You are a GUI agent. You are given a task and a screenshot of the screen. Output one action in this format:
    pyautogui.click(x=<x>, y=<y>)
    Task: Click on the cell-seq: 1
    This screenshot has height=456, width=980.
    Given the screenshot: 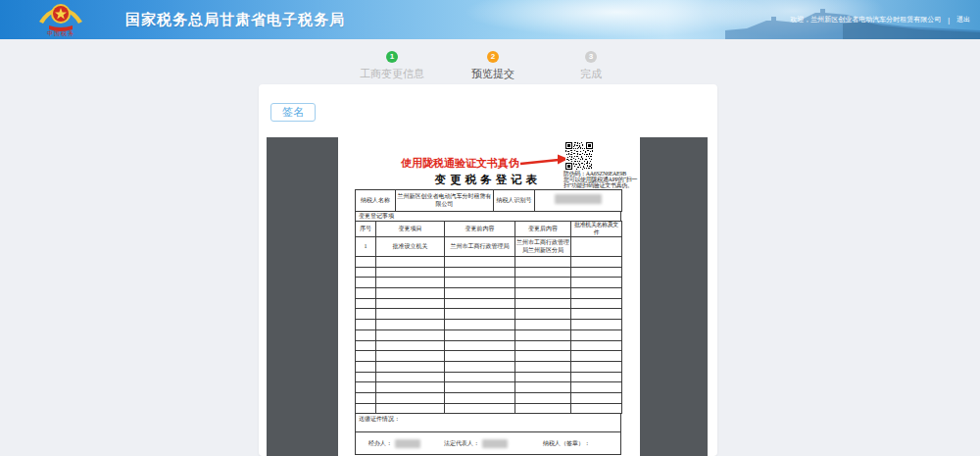 What is the action you would take?
    pyautogui.click(x=367, y=247)
    